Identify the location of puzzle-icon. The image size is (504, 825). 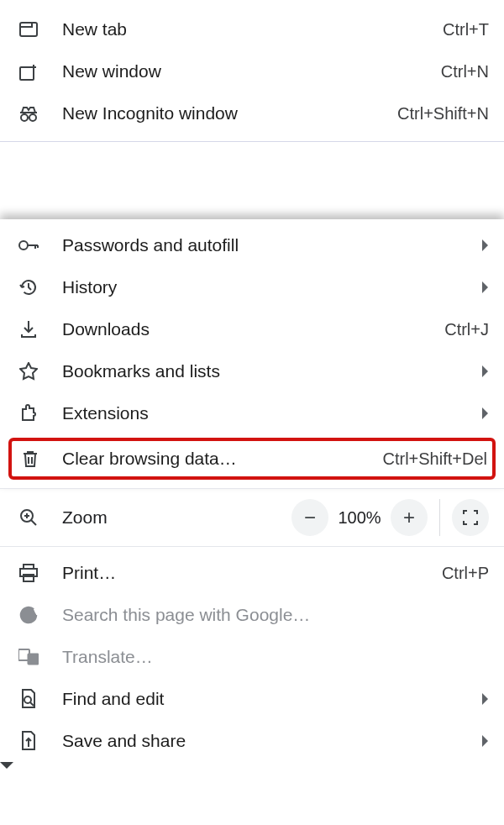
(29, 413).